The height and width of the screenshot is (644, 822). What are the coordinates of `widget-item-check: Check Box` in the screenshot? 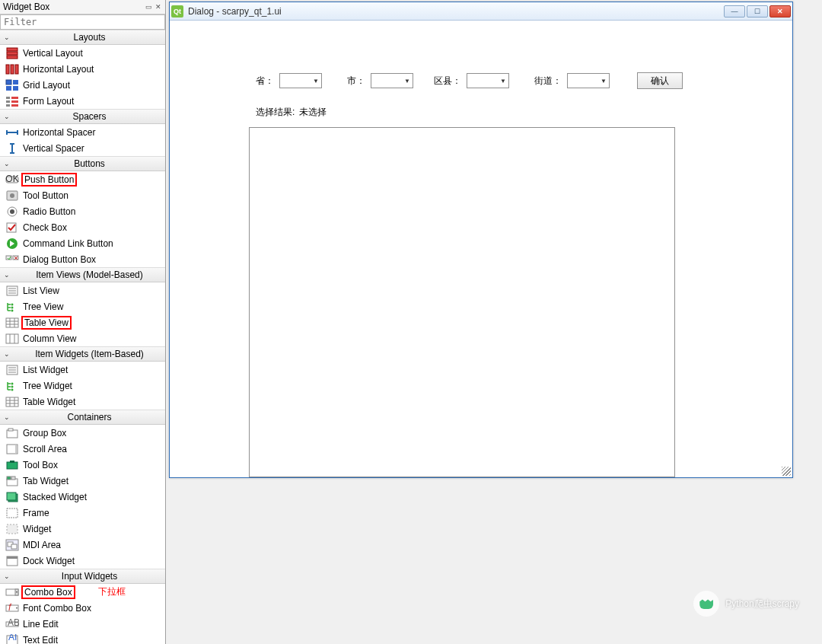 It's located at (82, 227).